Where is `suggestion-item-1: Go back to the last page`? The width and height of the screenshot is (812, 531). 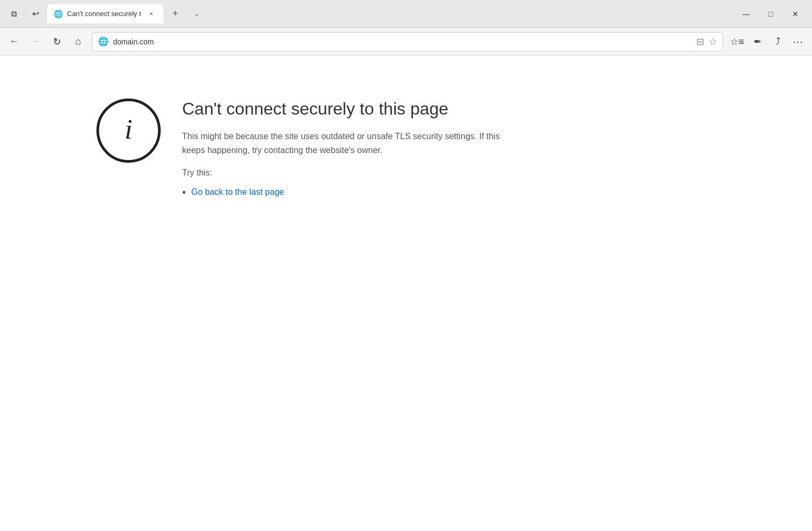 suggestion-item-1: Go back to the last page is located at coordinates (354, 193).